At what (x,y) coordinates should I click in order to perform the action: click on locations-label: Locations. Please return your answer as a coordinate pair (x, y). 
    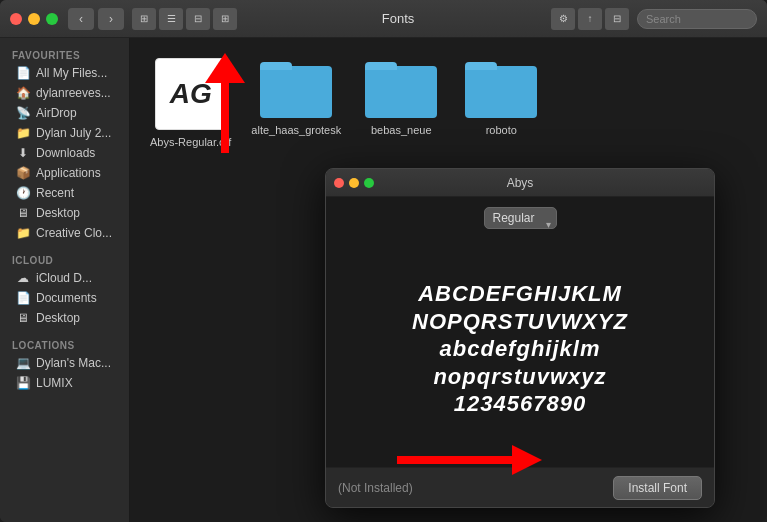
    Looking at the image, I should click on (64, 344).